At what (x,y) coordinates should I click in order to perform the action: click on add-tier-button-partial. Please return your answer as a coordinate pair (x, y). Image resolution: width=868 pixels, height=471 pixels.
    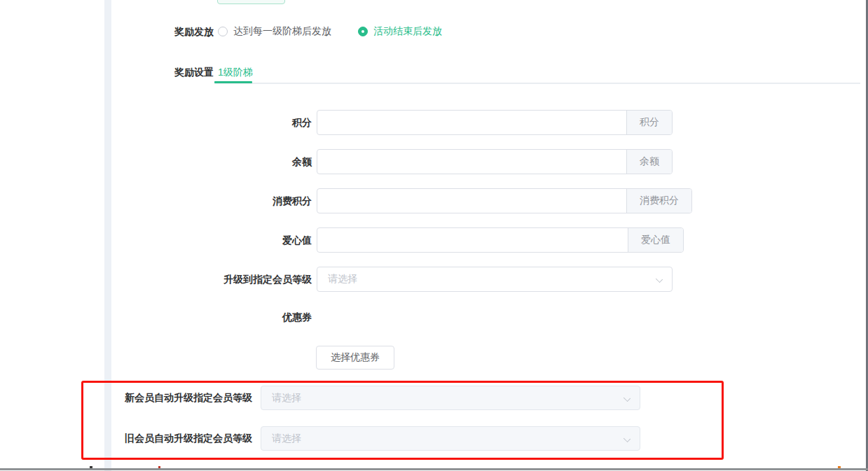
    Looking at the image, I should click on (251, 2).